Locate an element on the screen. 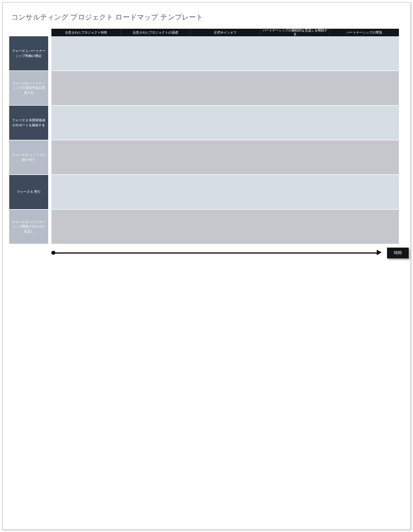 The height and width of the screenshot is (532, 413). page-title: コンサルティング プロジェクト ロードマップ テンプレート is located at coordinates (208, 17).